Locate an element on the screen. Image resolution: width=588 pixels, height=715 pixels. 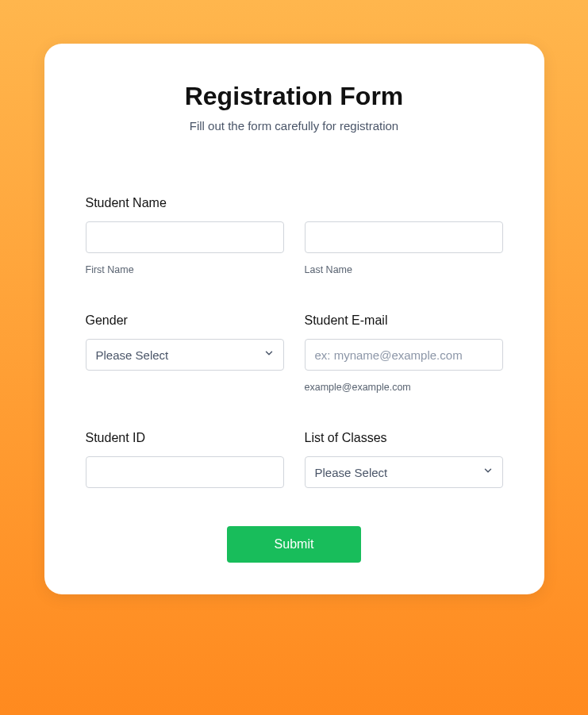
email-field: Student E-mail example@example.com is located at coordinates (404, 353).